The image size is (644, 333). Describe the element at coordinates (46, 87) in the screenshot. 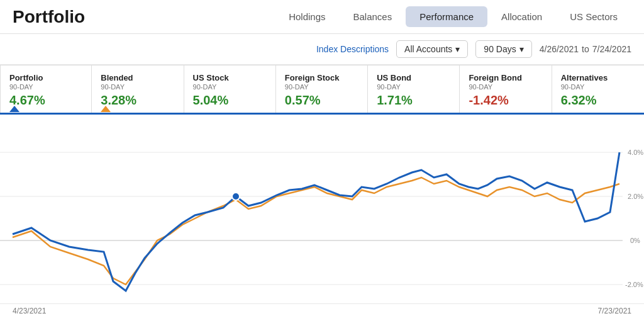

I see `metric-portfolio-period: 90-DAY` at that location.